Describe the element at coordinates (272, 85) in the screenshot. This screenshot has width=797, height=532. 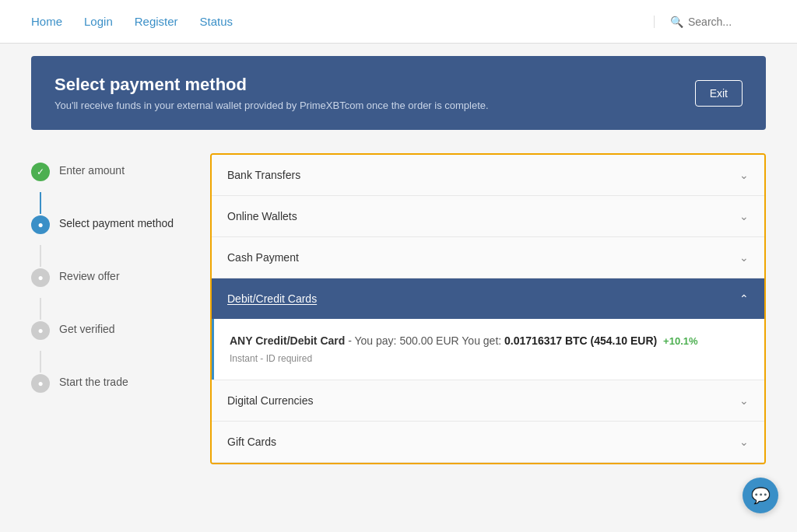
I see `banner-title: Select payment method` at that location.